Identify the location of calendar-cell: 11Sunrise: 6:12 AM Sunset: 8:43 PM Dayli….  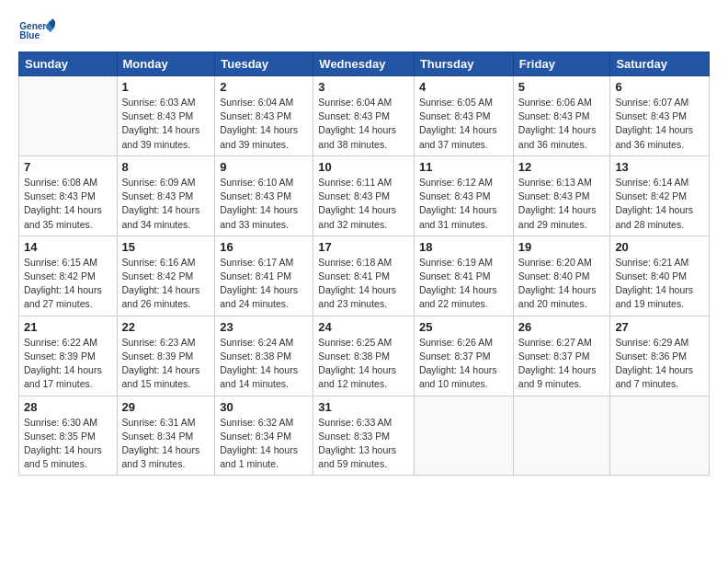
(463, 195).